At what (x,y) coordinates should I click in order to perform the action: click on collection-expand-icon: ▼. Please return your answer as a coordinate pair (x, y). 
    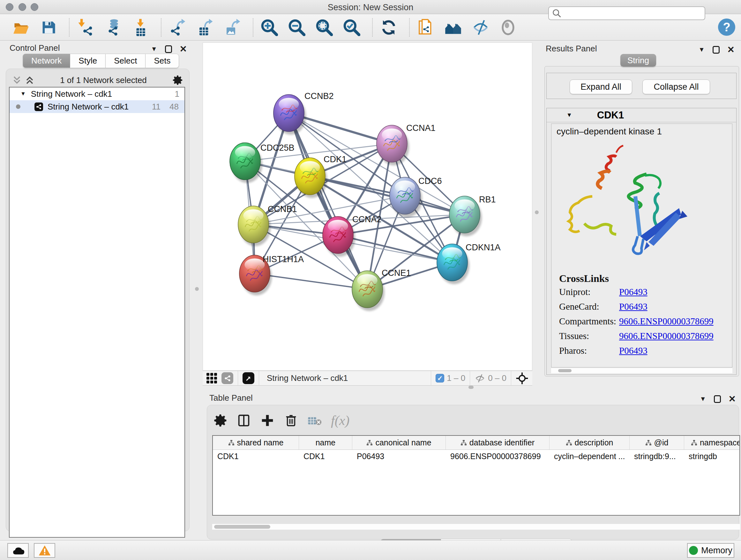
    Looking at the image, I should click on (23, 94).